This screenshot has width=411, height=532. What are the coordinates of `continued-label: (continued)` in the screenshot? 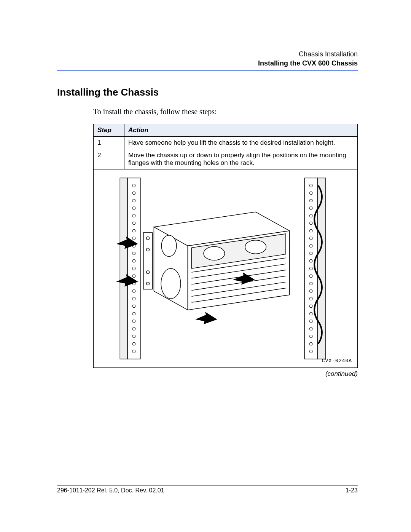 It's located at (225, 374).